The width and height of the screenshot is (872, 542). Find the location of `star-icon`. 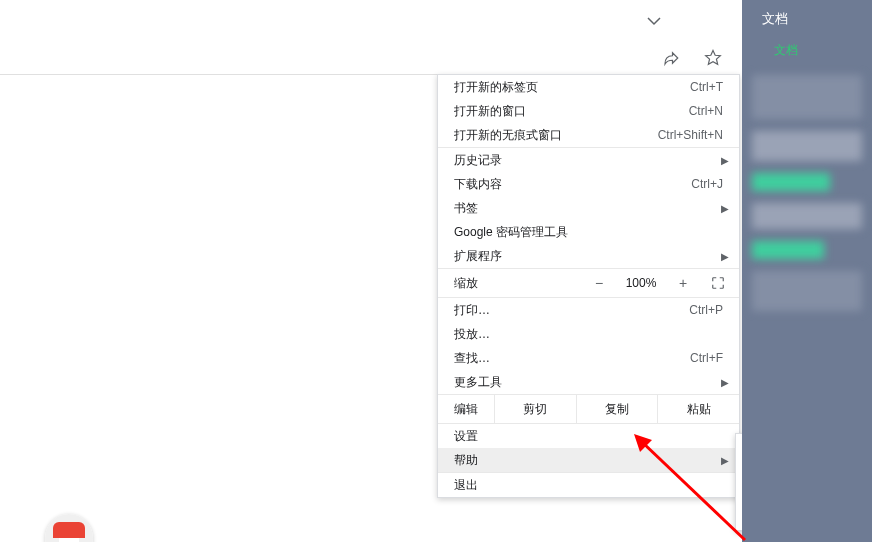

star-icon is located at coordinates (713, 58).